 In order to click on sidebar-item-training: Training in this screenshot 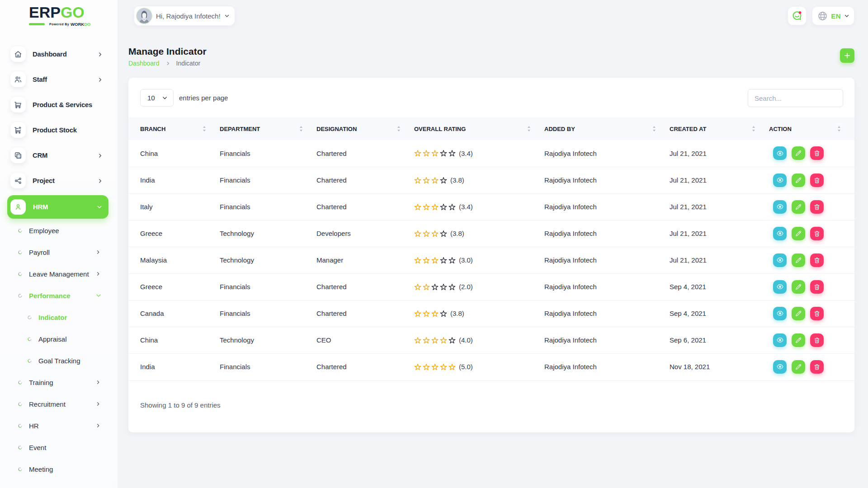, I will do `click(59, 382)`.